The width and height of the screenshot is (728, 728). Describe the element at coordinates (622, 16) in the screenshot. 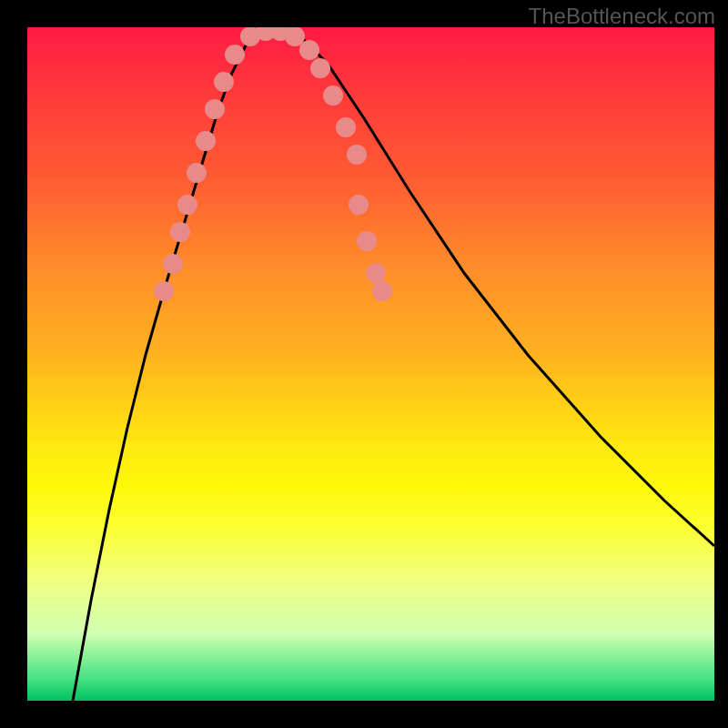

I see `watermark-text: TheBottleneck.com` at that location.